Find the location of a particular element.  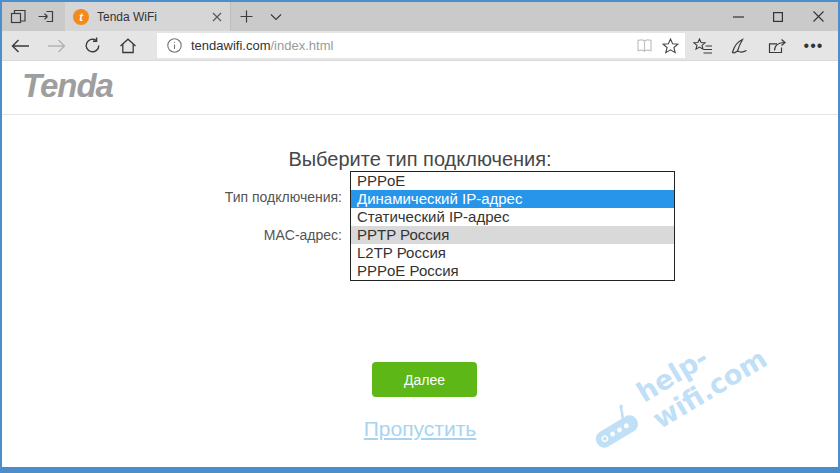

share-icon is located at coordinates (776, 46).